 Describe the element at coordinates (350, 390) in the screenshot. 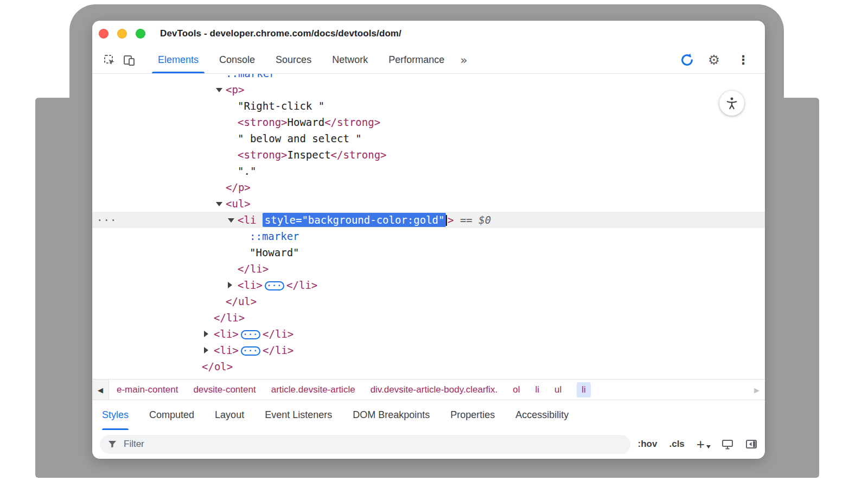

I see `breadcrumb: e-main-contentdevsite-contentarticle.dev…` at that location.